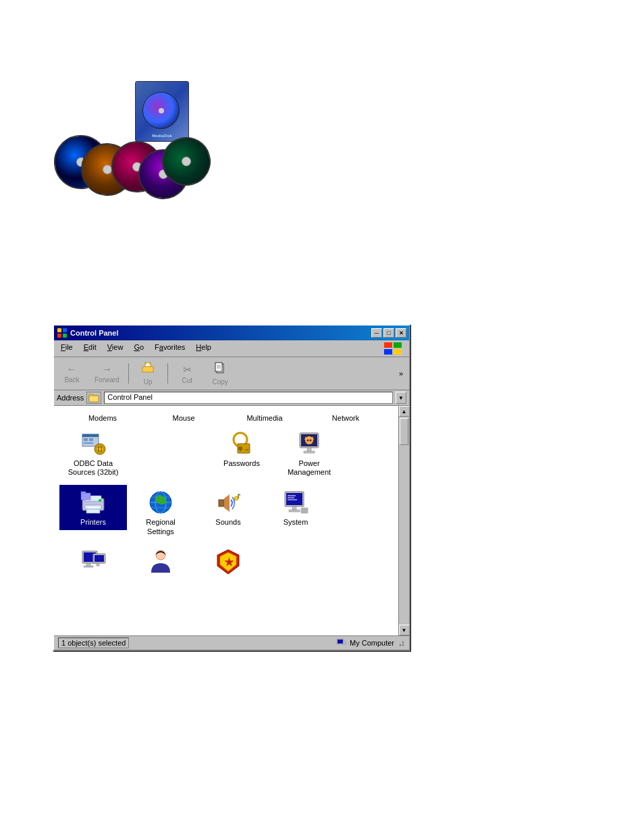  What do you see at coordinates (226, 563) in the screenshot?
I see `icon-row-4: ★` at bounding box center [226, 563].